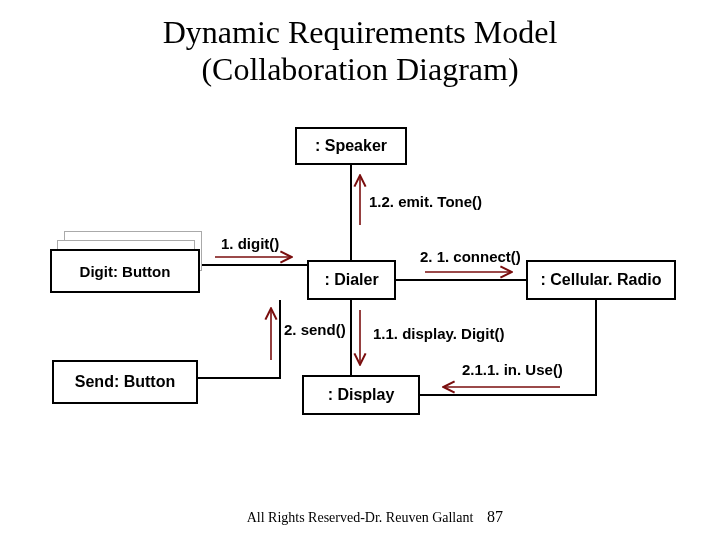 This screenshot has height=540, width=720. What do you see at coordinates (512, 370) in the screenshot?
I see `msg-in-use: 2.1.1. in. Use()` at bounding box center [512, 370].